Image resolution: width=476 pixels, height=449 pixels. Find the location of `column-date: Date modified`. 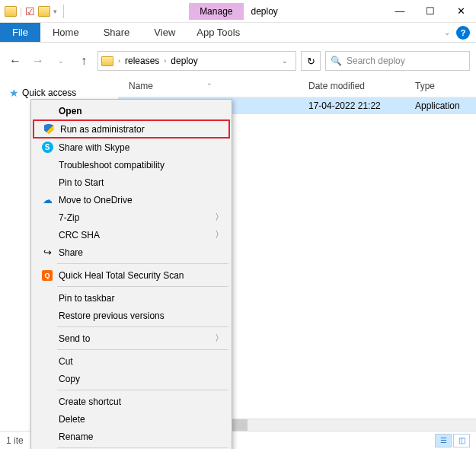

column-date: Date modified is located at coordinates (362, 86).